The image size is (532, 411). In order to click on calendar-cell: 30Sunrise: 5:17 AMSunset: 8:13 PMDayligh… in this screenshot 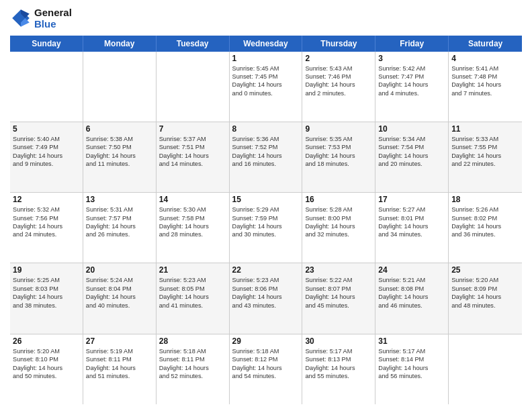, I will do `click(339, 369)`.